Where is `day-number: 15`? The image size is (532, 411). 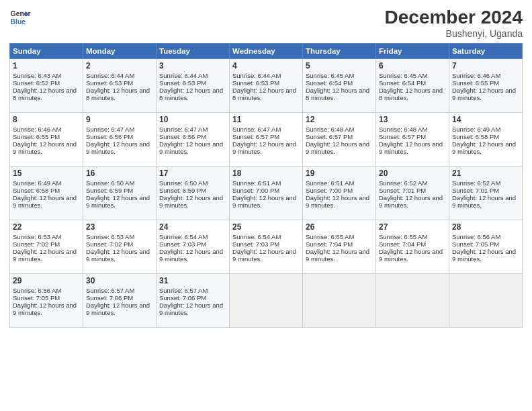
day-number: 15 is located at coordinates (46, 173).